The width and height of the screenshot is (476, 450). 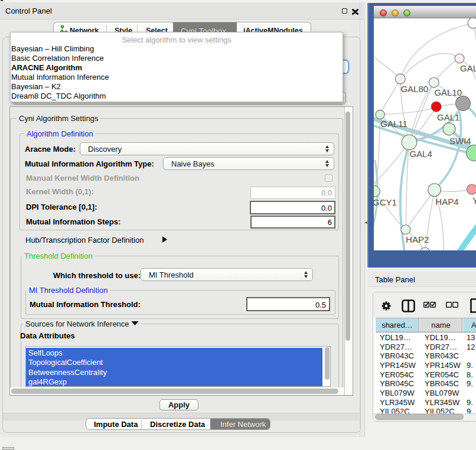 I want to click on svg-text: GCY1, so click(x=385, y=202).